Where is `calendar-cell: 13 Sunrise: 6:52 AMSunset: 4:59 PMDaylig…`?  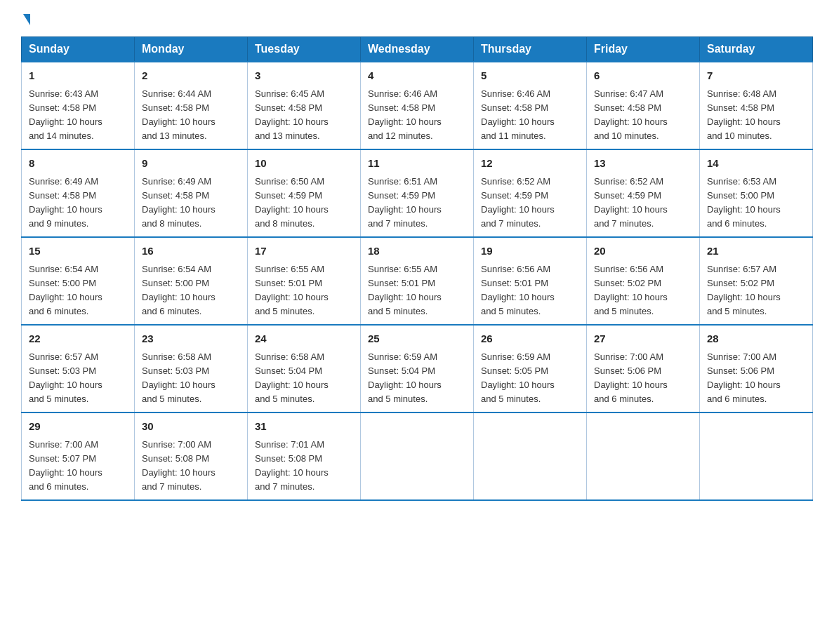 calendar-cell: 13 Sunrise: 6:52 AMSunset: 4:59 PMDaylig… is located at coordinates (643, 194).